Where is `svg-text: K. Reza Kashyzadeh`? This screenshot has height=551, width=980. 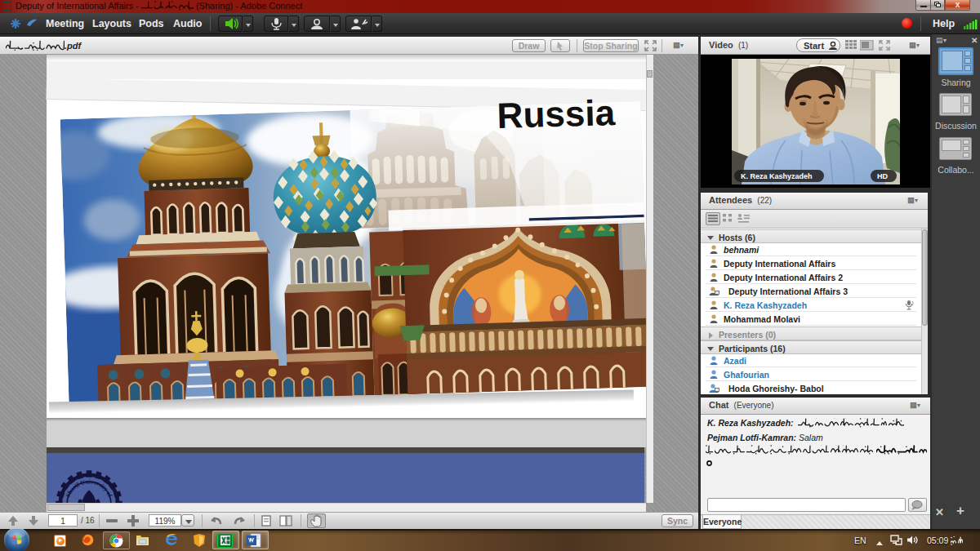 svg-text: K. Reza Kashyzadeh is located at coordinates (777, 176).